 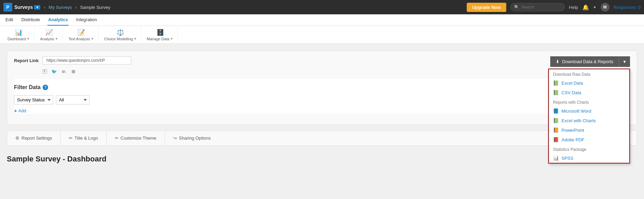 I want to click on nav-analytics: Analytics, so click(x=58, y=20).